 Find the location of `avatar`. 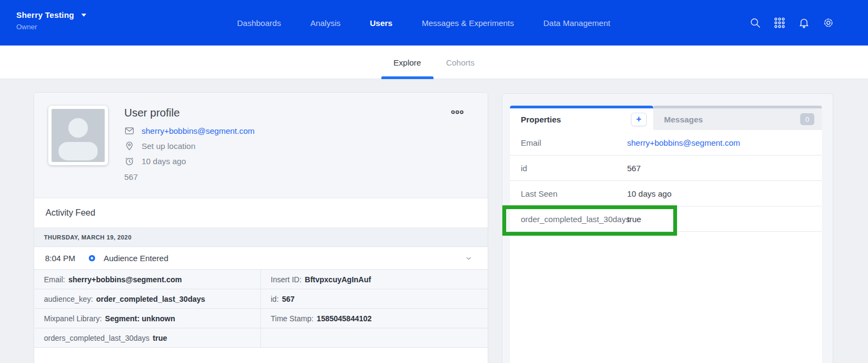

avatar is located at coordinates (78, 135).